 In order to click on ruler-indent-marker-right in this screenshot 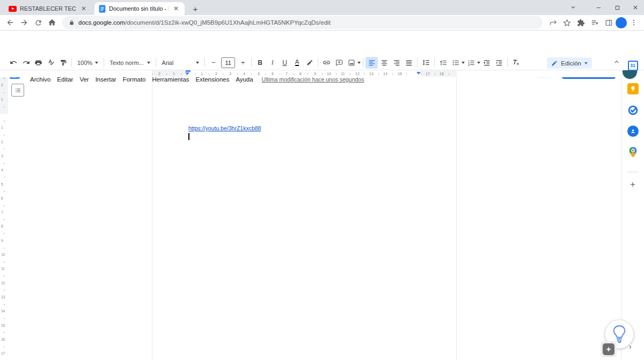, I will do `click(419, 73)`.